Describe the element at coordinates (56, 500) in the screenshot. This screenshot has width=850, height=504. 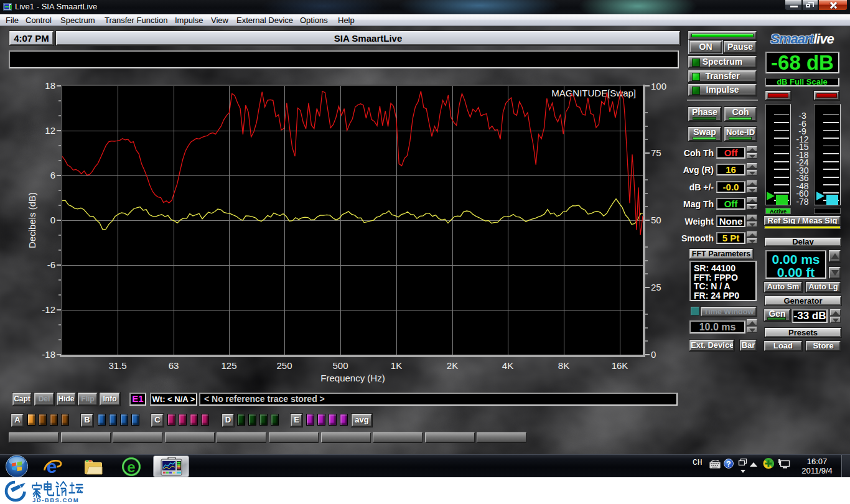
I see `svg-text: JD-BBS.COM` at that location.